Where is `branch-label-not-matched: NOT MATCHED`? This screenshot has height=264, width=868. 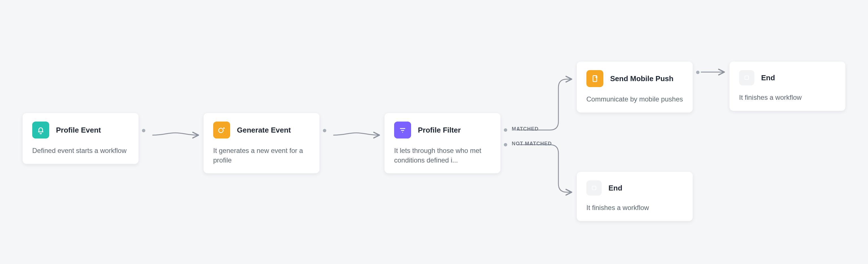 branch-label-not-matched: NOT MATCHED is located at coordinates (532, 144).